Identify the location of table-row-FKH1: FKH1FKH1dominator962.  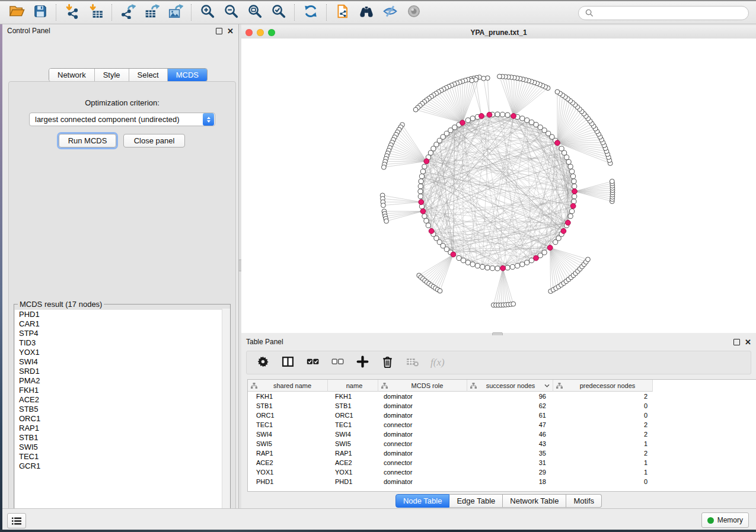
(502, 396).